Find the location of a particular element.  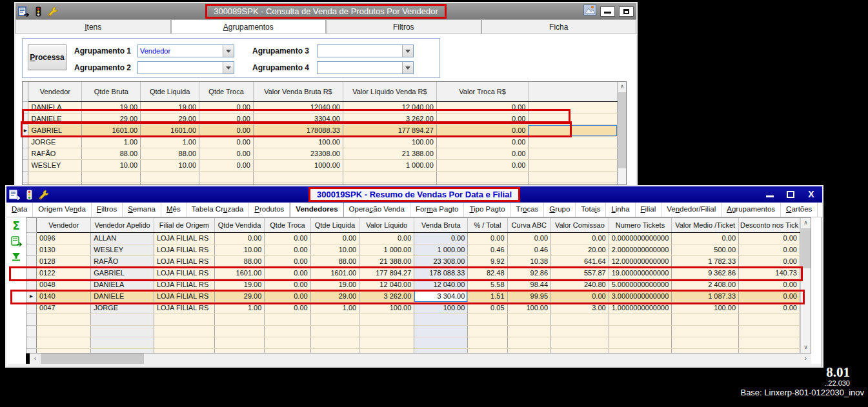

tab-totais: Totais is located at coordinates (591, 210).